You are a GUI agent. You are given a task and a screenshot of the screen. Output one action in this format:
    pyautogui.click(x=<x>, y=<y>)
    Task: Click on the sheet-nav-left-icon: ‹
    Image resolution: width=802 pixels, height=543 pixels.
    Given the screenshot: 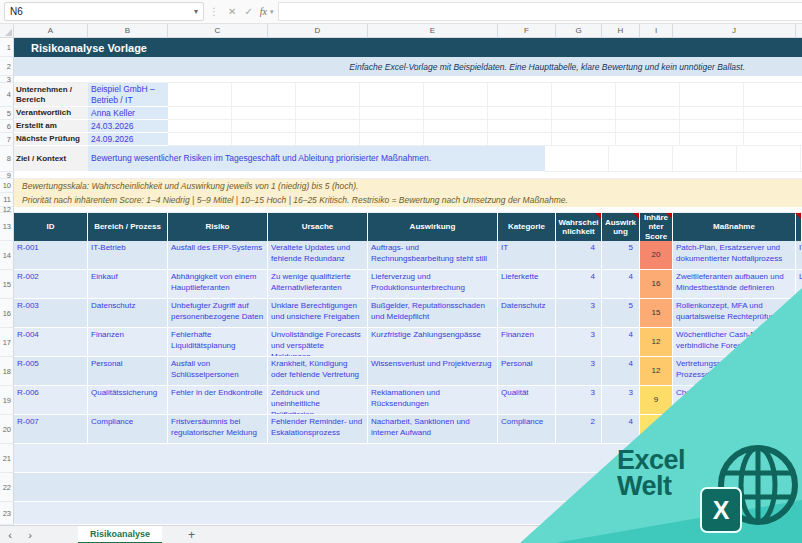 What is the action you would take?
    pyautogui.click(x=10, y=535)
    